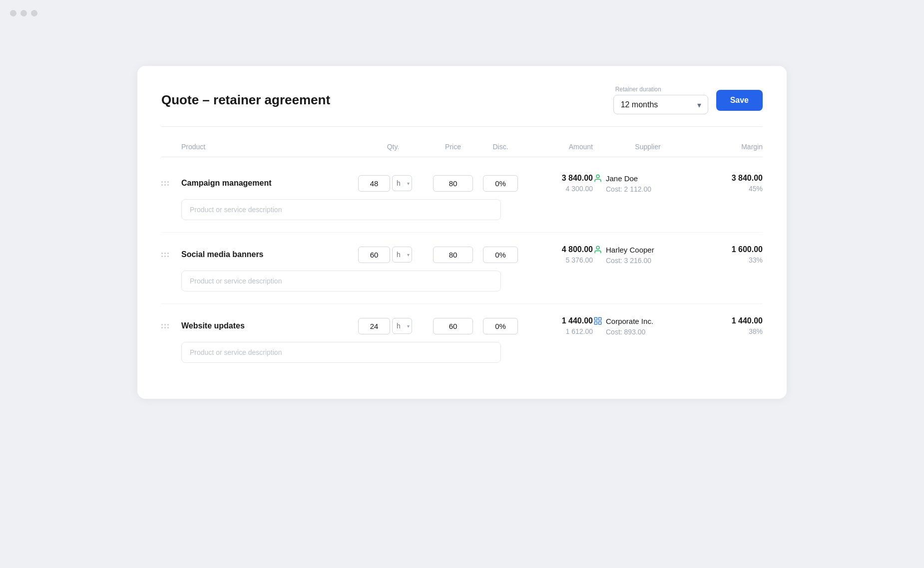 This screenshot has width=924, height=568. Describe the element at coordinates (648, 321) in the screenshot. I see `supplier-name-row: Corporate Inc.` at that location.